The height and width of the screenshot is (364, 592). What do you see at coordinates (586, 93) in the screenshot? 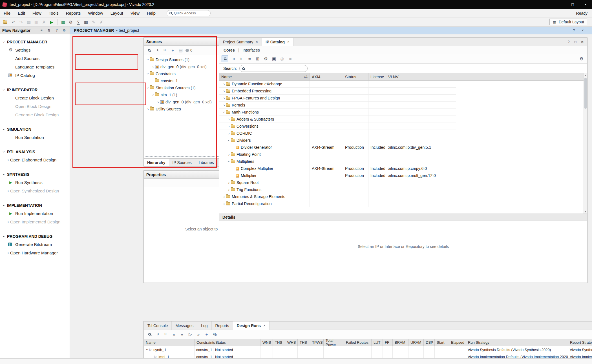
I see `scrollbar-thumb` at bounding box center [586, 93].